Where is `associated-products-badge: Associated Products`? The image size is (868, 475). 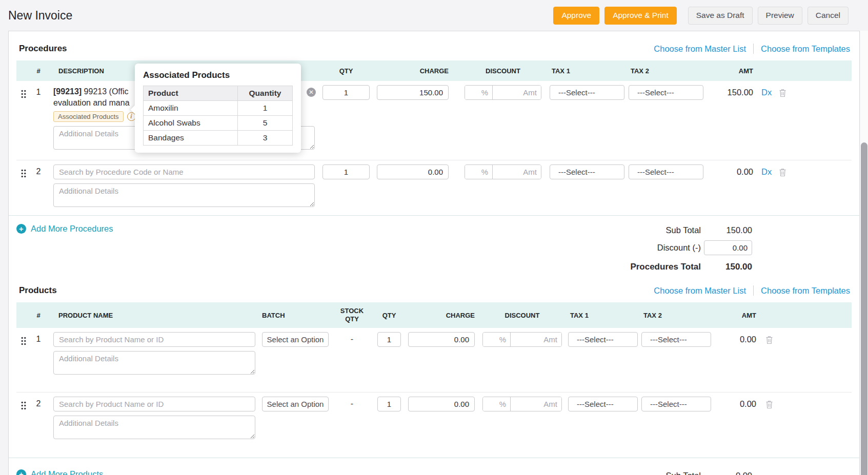
associated-products-badge: Associated Products is located at coordinates (88, 117).